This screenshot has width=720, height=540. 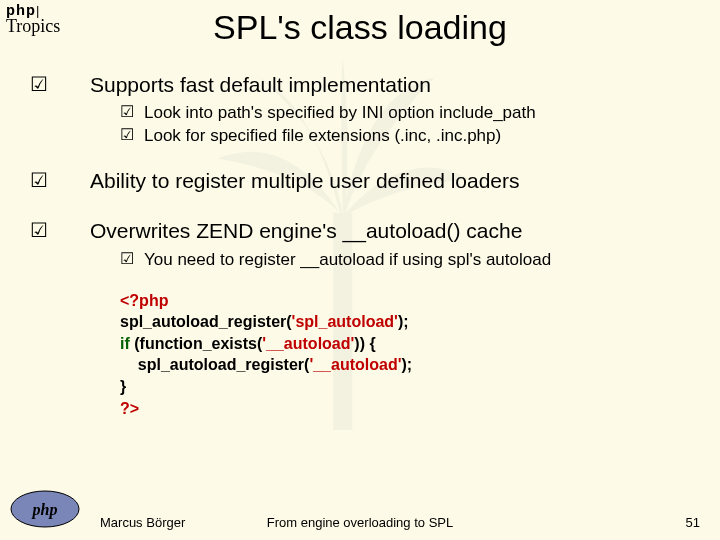 I want to click on bullet-2: ☑ Ability to register multiple user defi…, so click(x=365, y=181).